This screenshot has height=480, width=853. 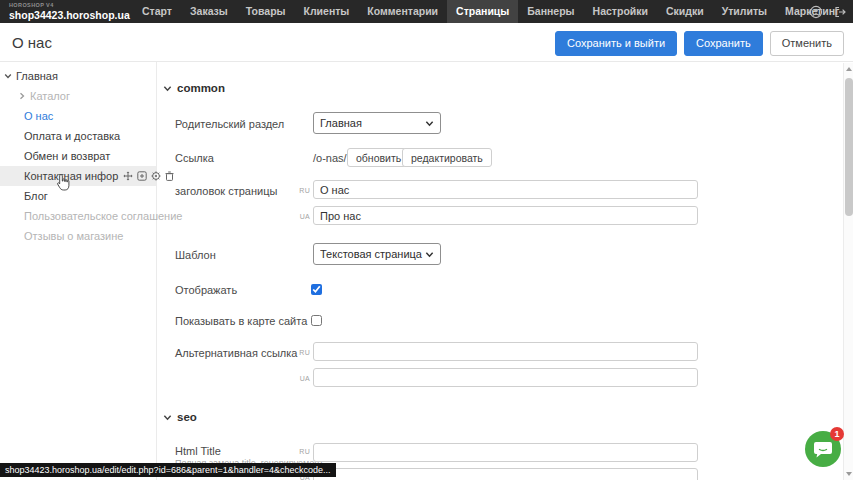 I want to click on section-seo-header: seo, so click(x=180, y=417).